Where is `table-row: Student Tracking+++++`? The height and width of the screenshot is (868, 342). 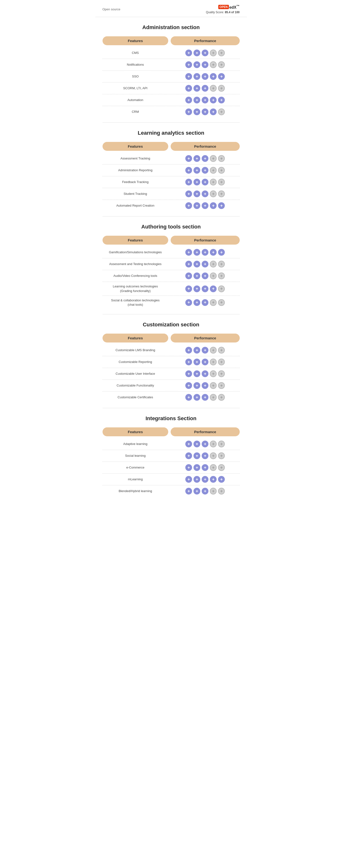
table-row: Student Tracking+++++ is located at coordinates (171, 194).